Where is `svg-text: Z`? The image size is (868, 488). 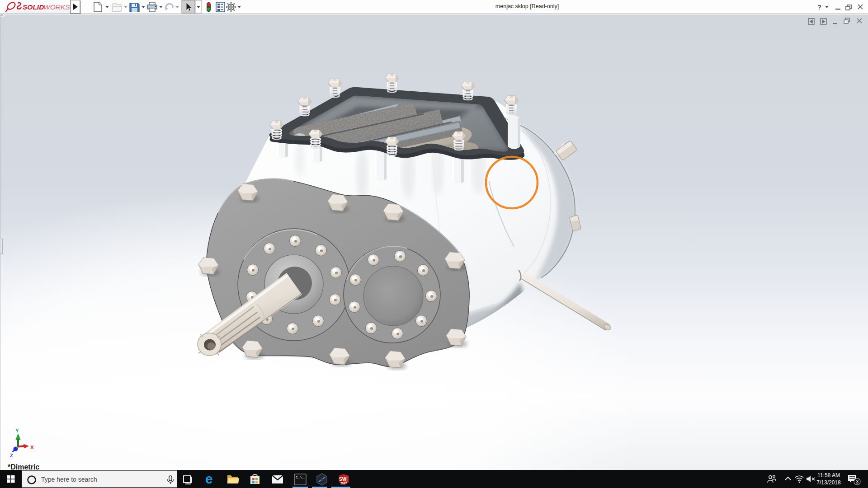
svg-text: Z is located at coordinates (12, 455).